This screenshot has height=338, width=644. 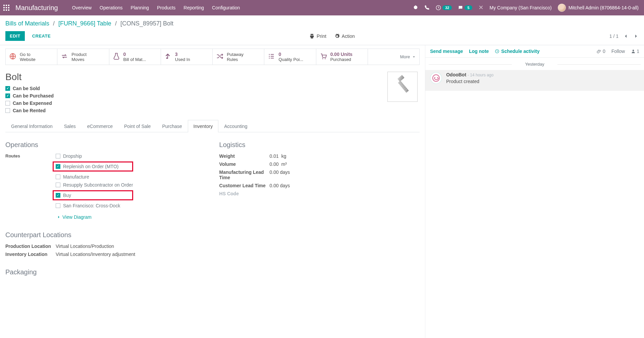 I want to click on top-navbar: Manufacturing Overview Operations Planni…, so click(x=322, y=8).